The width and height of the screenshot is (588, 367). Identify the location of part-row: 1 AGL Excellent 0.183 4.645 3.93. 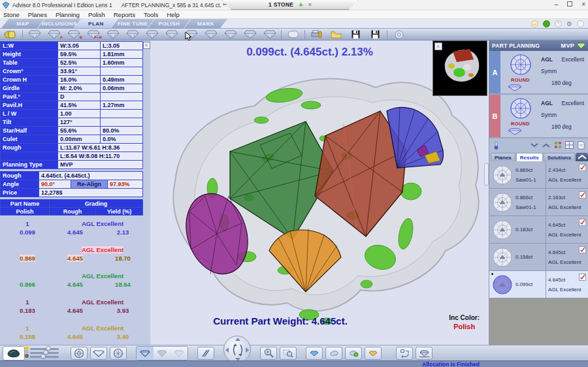
(75, 311).